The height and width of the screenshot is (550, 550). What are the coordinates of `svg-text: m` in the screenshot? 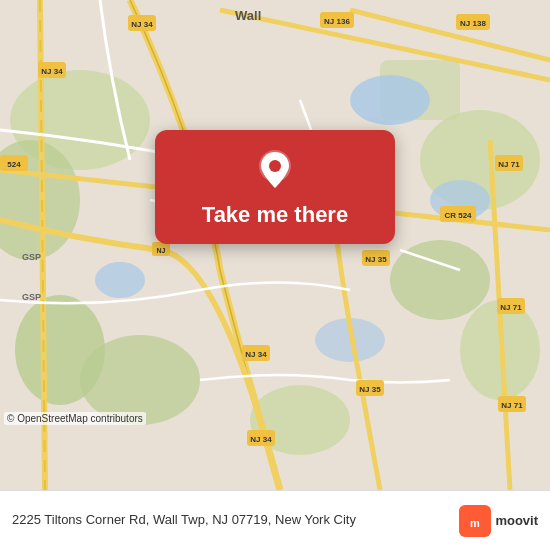 It's located at (475, 523).